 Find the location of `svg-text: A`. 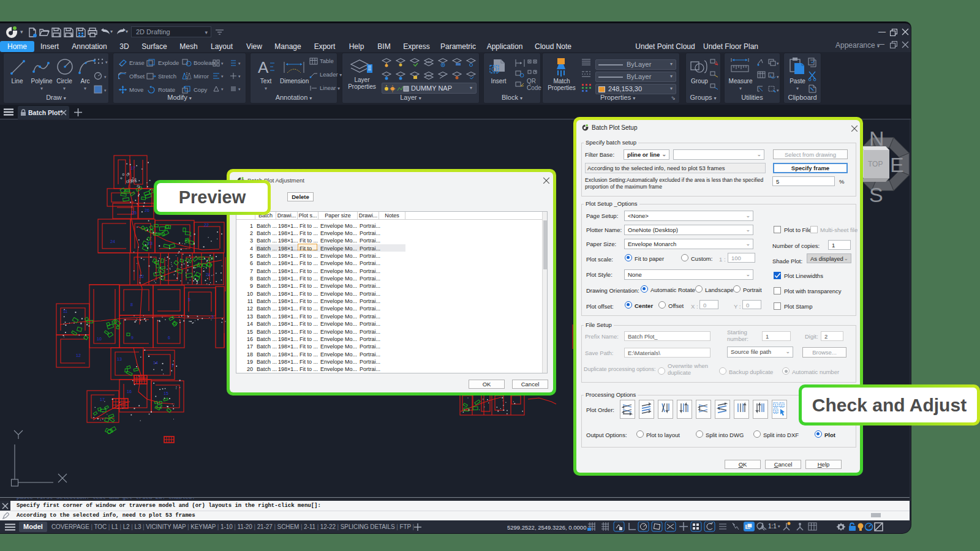

svg-text: A is located at coordinates (263, 67).